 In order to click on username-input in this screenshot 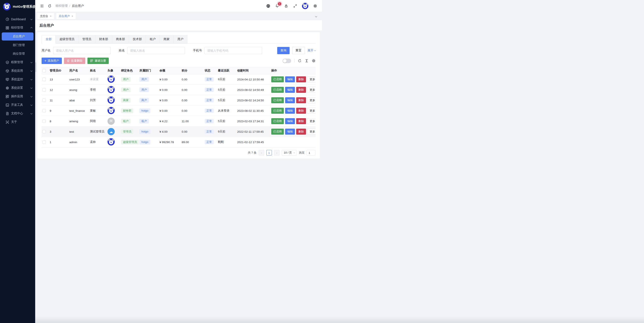, I will do `click(82, 51)`.